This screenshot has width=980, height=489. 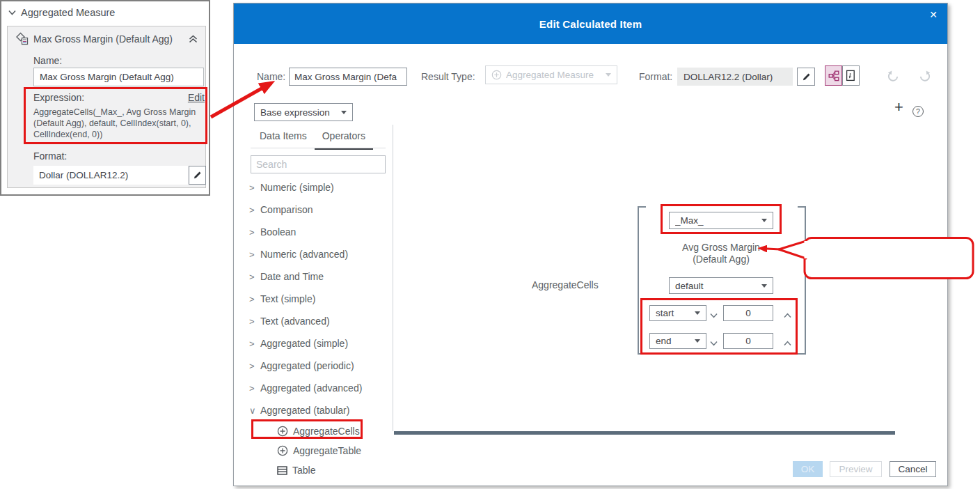 I want to click on expression-edit-link: Edit, so click(x=193, y=98).